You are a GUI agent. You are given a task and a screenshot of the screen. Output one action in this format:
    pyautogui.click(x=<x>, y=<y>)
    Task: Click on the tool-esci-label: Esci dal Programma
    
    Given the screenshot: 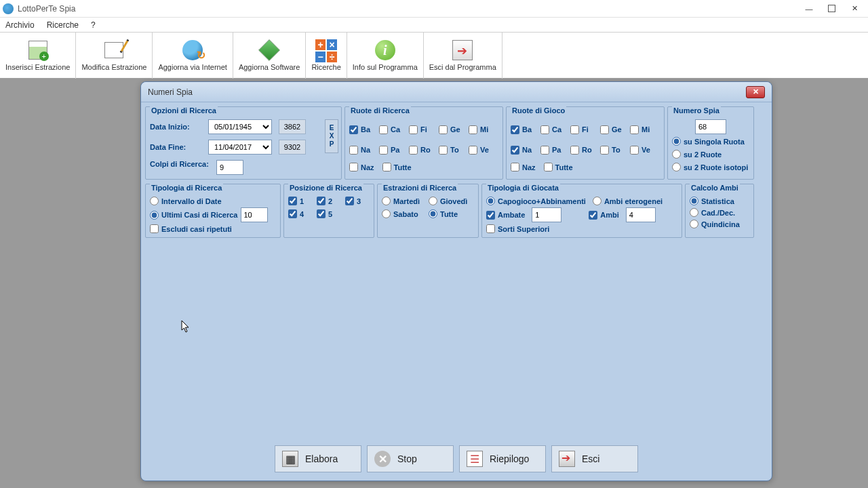 What is the action you would take?
    pyautogui.click(x=462, y=67)
    